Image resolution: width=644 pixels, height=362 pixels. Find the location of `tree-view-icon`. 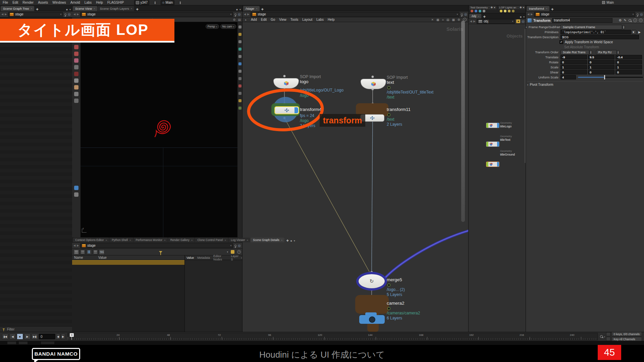

tree-view-icon is located at coordinates (76, 252).